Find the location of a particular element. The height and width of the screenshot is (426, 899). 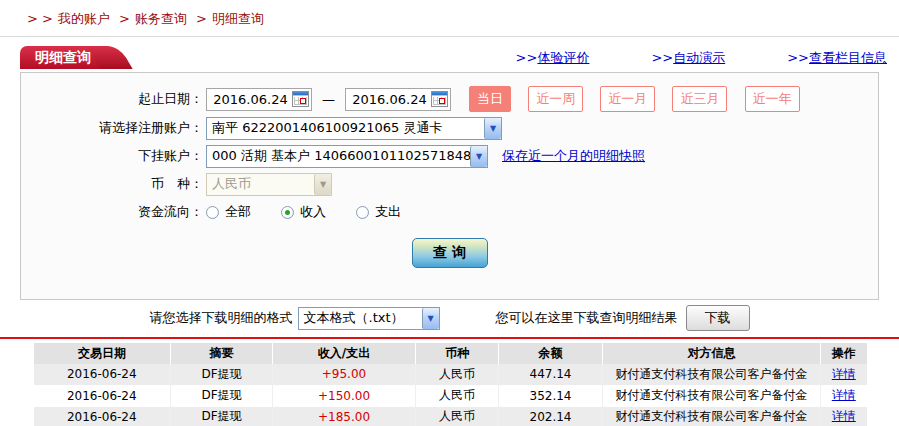

flow-radio-group: 全部 收入 支出 is located at coordinates (318, 212).